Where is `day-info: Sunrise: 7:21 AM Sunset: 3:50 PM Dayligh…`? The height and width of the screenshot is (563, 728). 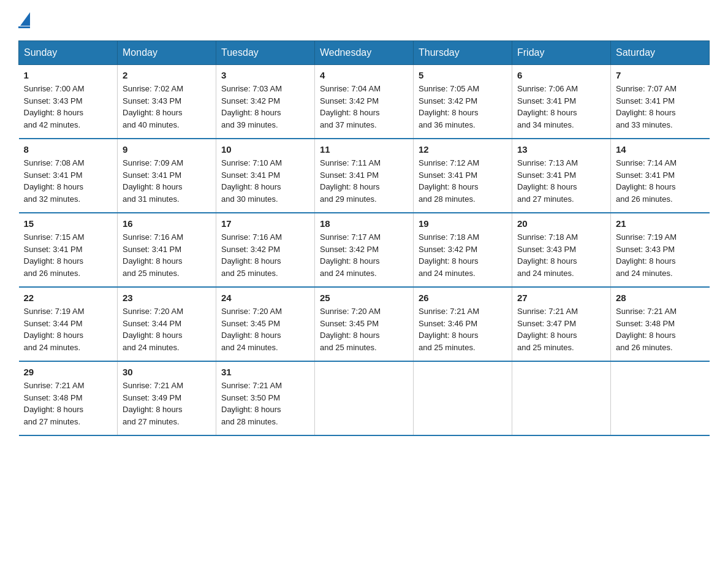
day-info: Sunrise: 7:21 AM Sunset: 3:50 PM Dayligh… is located at coordinates (265, 404).